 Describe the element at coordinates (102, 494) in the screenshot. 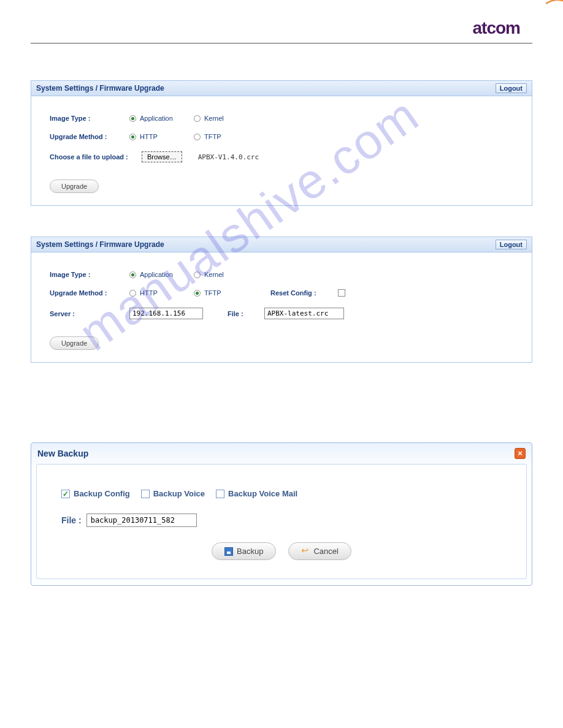

I see `backup-config-label: Backup Config` at that location.